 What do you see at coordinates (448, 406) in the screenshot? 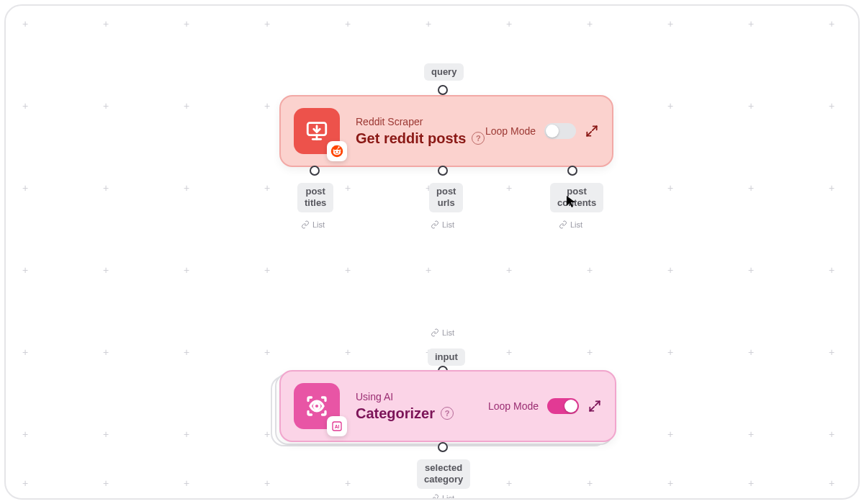
I see `node-categorizer: AI Using AI Categorizer ? Loop Mode` at bounding box center [448, 406].